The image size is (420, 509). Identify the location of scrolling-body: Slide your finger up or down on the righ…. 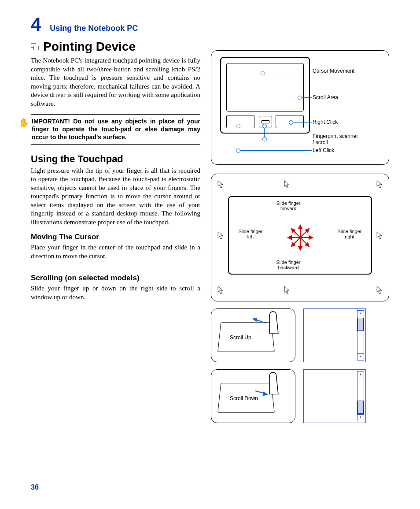
(115, 293).